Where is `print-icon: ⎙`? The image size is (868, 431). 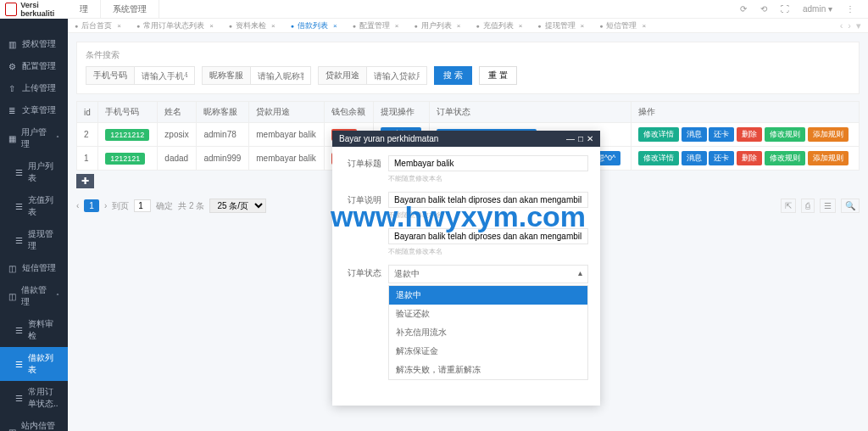 print-icon: ⎙ is located at coordinates (808, 205).